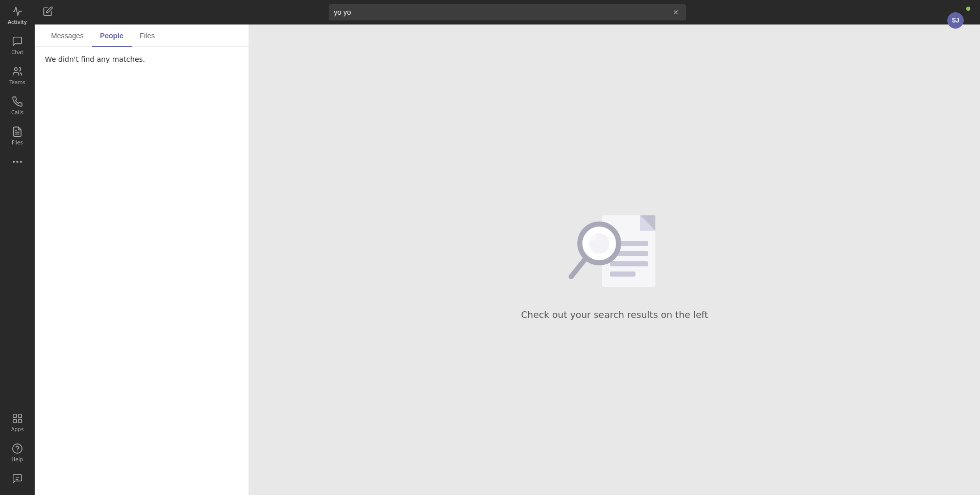 Image resolution: width=980 pixels, height=495 pixels. Describe the element at coordinates (17, 162) in the screenshot. I see `sidebar-item-more` at that location.